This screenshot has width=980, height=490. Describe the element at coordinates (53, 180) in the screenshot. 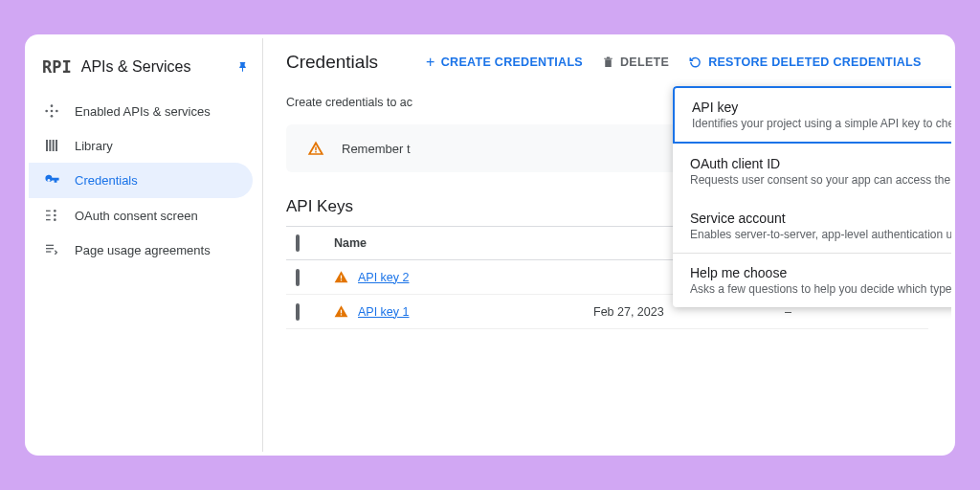

I see `key-icon` at that location.